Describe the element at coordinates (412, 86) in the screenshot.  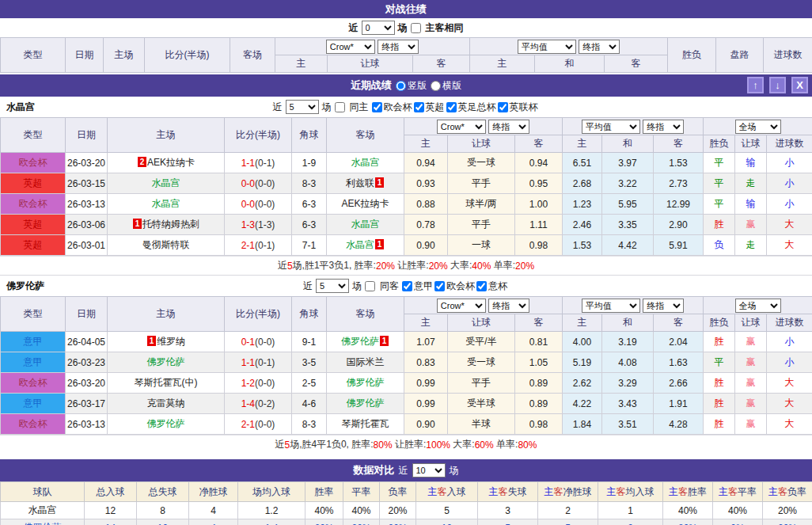
I see `layout-vertical-option: 竖版` at that location.